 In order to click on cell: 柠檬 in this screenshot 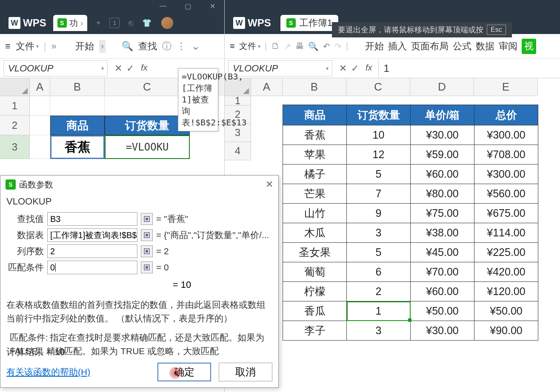, I will do `click(315, 292)`.